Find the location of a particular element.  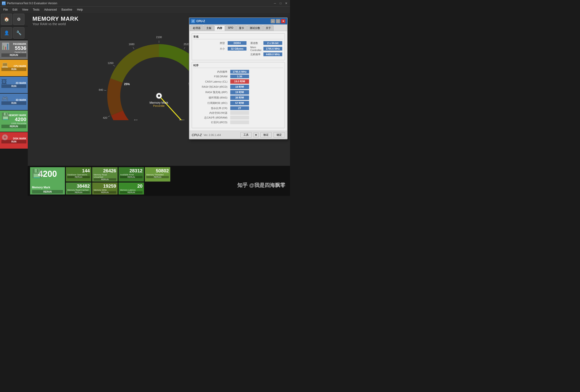

settings-icon-btn: ⚙ is located at coordinates (19, 19).